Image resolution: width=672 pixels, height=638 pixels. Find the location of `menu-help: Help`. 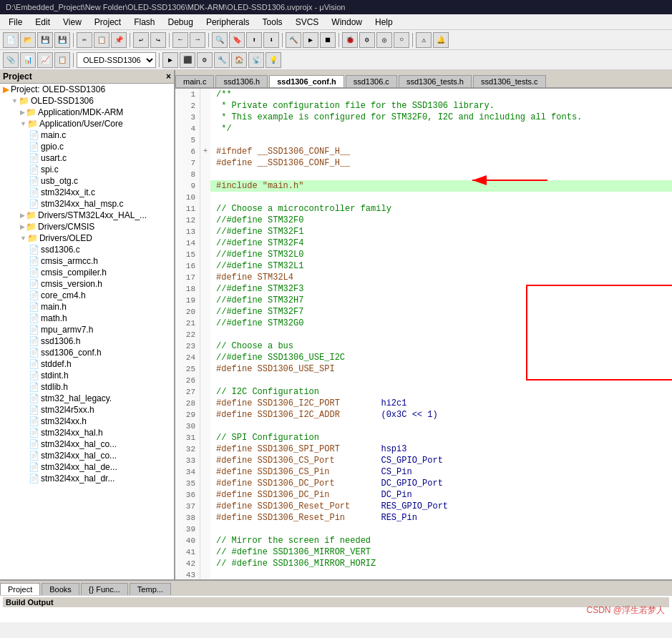

menu-help: Help is located at coordinates (384, 22).